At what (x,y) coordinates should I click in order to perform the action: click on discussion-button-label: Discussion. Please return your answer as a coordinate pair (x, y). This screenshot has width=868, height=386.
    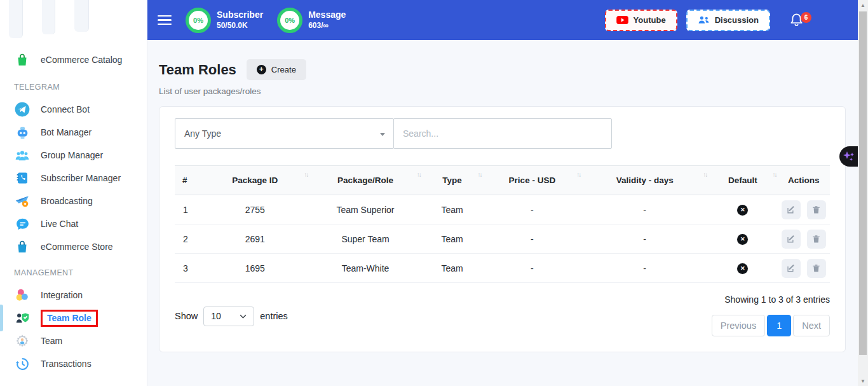
    Looking at the image, I should click on (737, 20).